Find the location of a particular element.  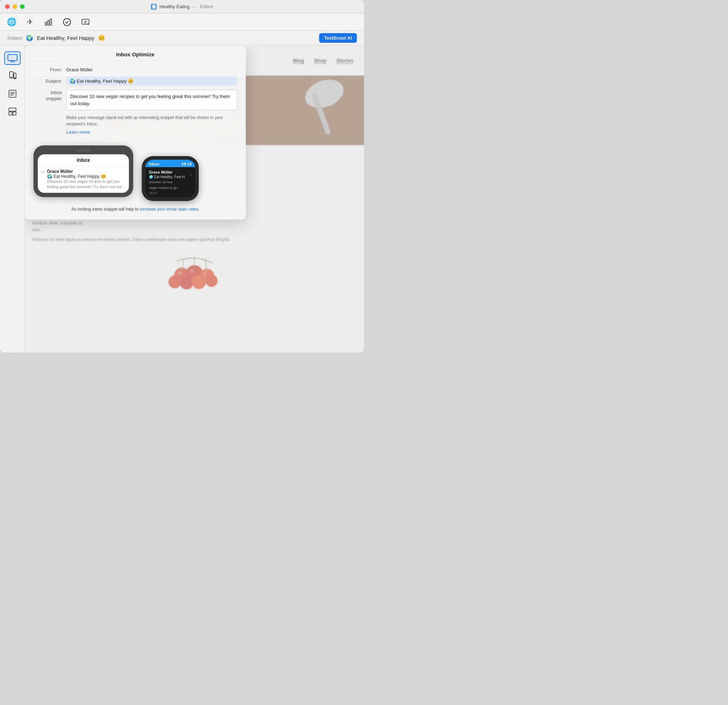

unread-dot is located at coordinates (43, 172).